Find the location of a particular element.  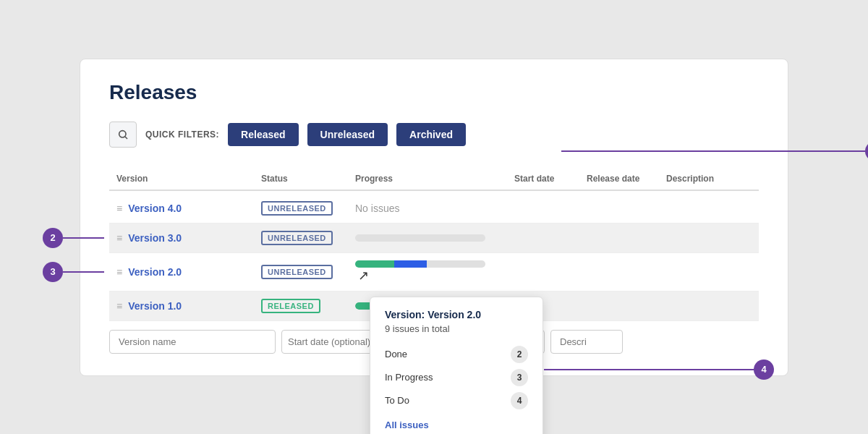

progress-fill-green-v2 is located at coordinates (375, 264).